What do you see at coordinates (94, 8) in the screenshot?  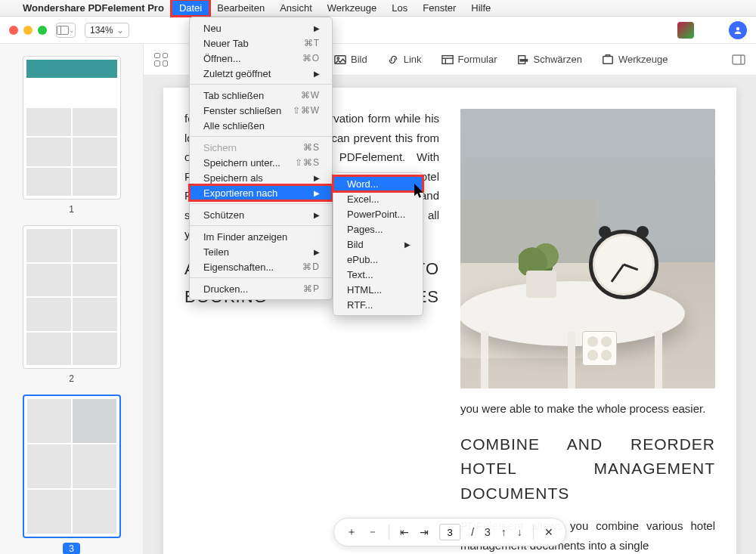 I see `app-name: Wondershare PDFelement Pro` at bounding box center [94, 8].